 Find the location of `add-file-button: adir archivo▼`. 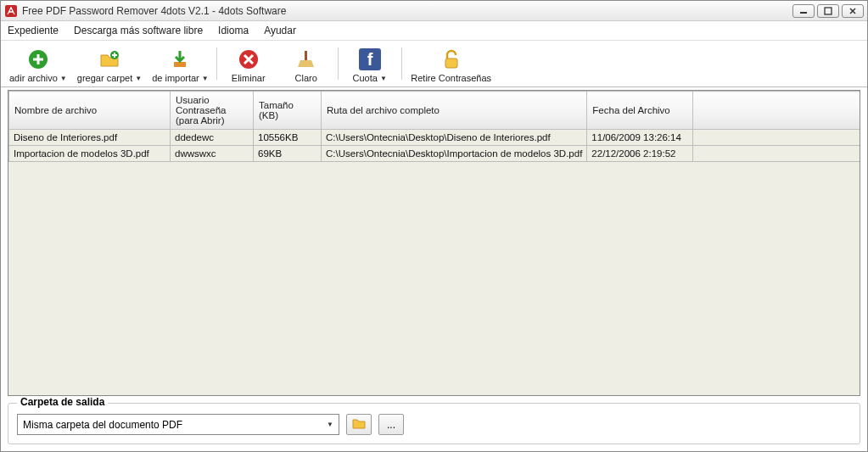

add-file-button: adir archivo▼ is located at coordinates (38, 64).